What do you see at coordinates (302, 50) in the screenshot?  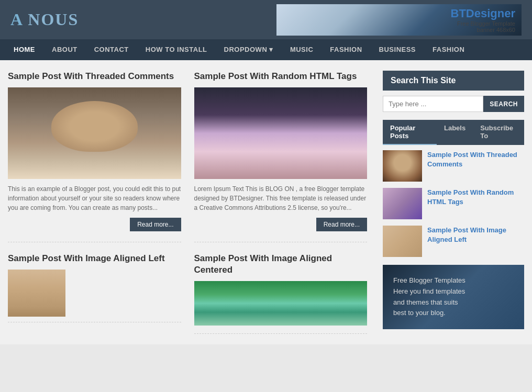 I see `nav-music: MUSIC` at bounding box center [302, 50].